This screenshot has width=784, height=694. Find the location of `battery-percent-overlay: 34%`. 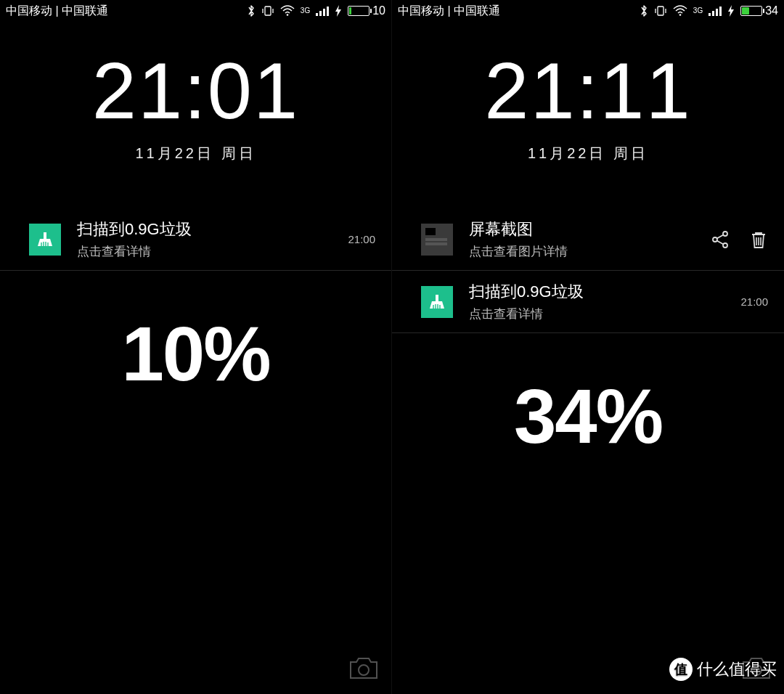

battery-percent-overlay: 34% is located at coordinates (588, 417).